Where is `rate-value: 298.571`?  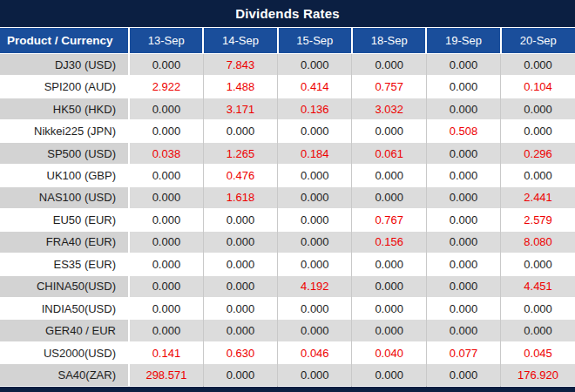 rate-value: 298.571 is located at coordinates (166, 375).